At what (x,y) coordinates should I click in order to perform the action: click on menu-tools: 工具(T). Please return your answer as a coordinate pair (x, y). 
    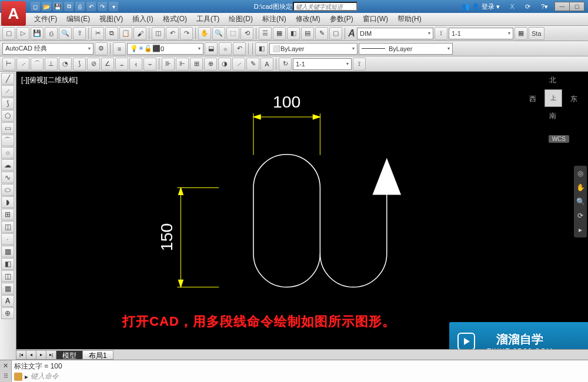
    Looking at the image, I should click on (208, 19).